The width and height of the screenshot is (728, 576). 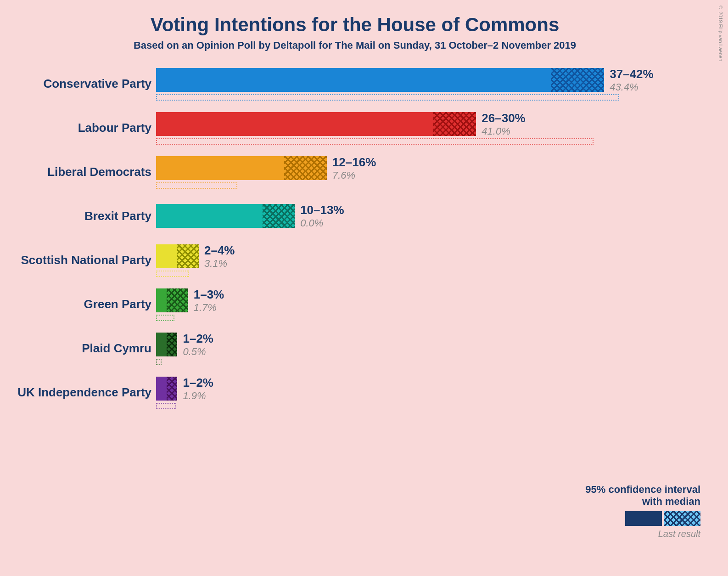 I want to click on legend-last-result-label: Last result, so click(x=643, y=534).